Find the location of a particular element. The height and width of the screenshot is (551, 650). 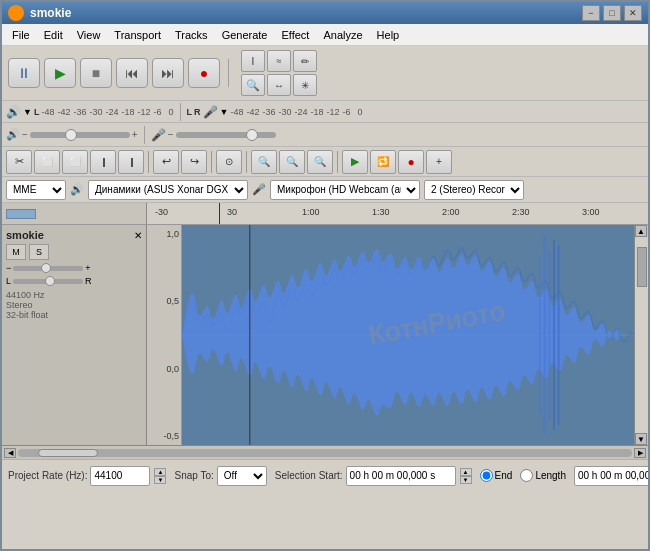

speaker-icon: 🔊 is located at coordinates (77, 190).